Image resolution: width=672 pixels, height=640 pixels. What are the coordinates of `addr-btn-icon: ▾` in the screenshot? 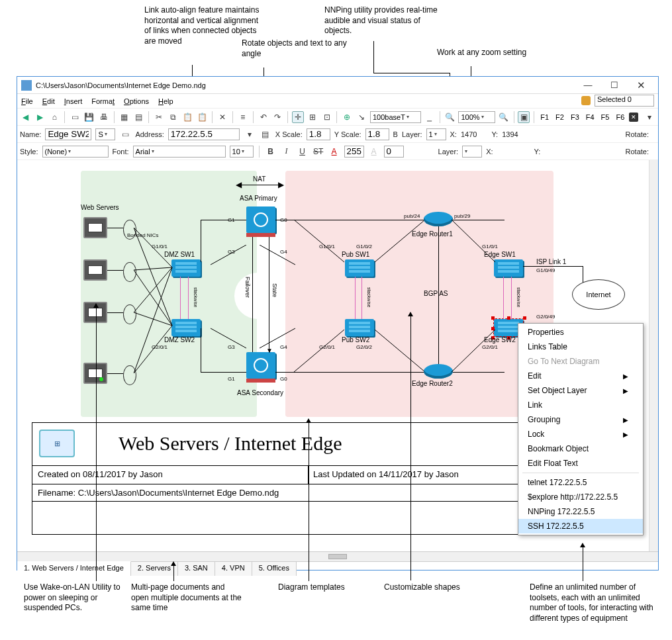 It's located at (250, 134).